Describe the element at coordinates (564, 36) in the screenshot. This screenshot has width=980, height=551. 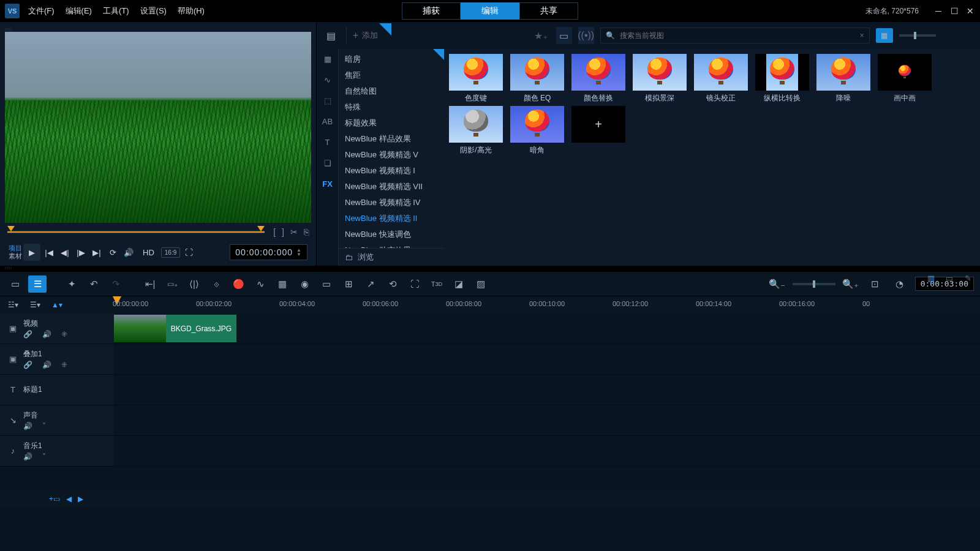
I see `view-a-icon: ▭` at that location.